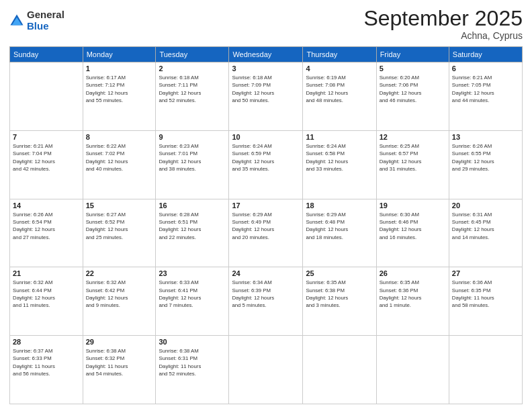  What do you see at coordinates (412, 273) in the screenshot?
I see `day-number: 26` at bounding box center [412, 273].